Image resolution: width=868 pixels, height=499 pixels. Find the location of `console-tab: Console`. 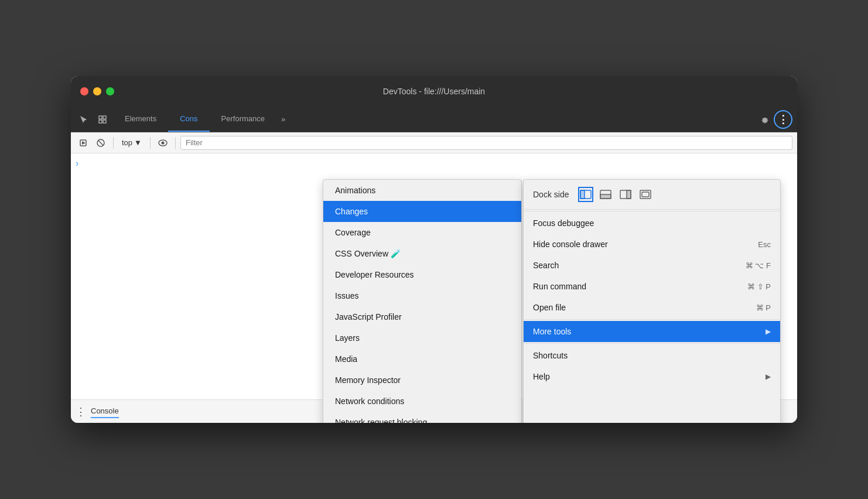

console-tab: Console is located at coordinates (105, 412).